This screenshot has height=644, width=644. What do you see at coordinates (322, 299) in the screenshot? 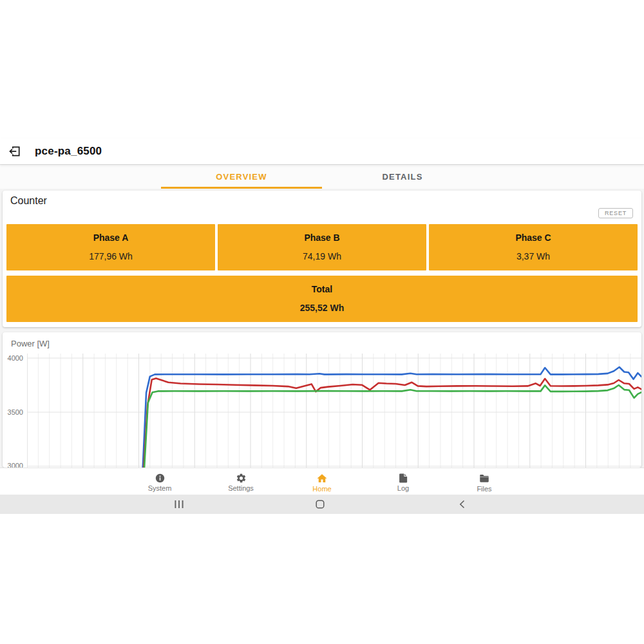
I see `total-tile: Total 255,52 Wh` at bounding box center [322, 299].